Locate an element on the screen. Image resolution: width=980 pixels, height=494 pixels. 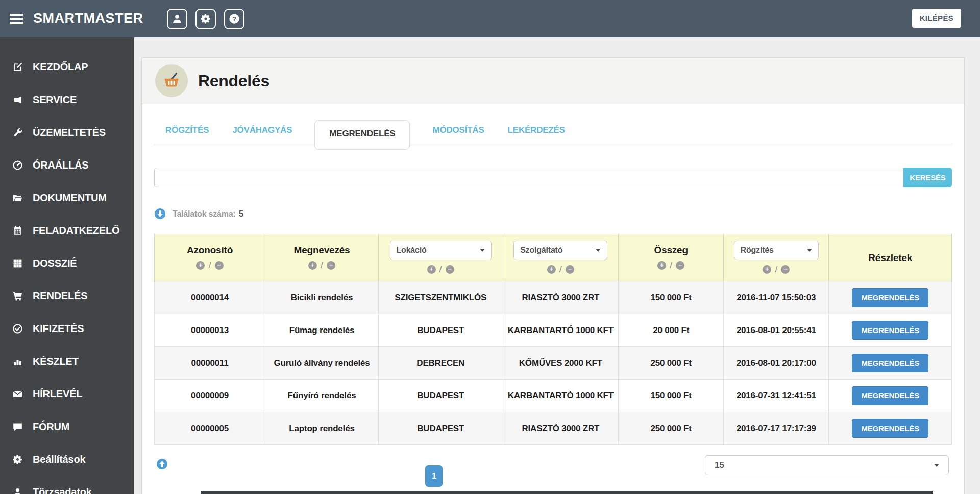
sidebar-item-dokumentum: DOKUMENTUM is located at coordinates (67, 198).